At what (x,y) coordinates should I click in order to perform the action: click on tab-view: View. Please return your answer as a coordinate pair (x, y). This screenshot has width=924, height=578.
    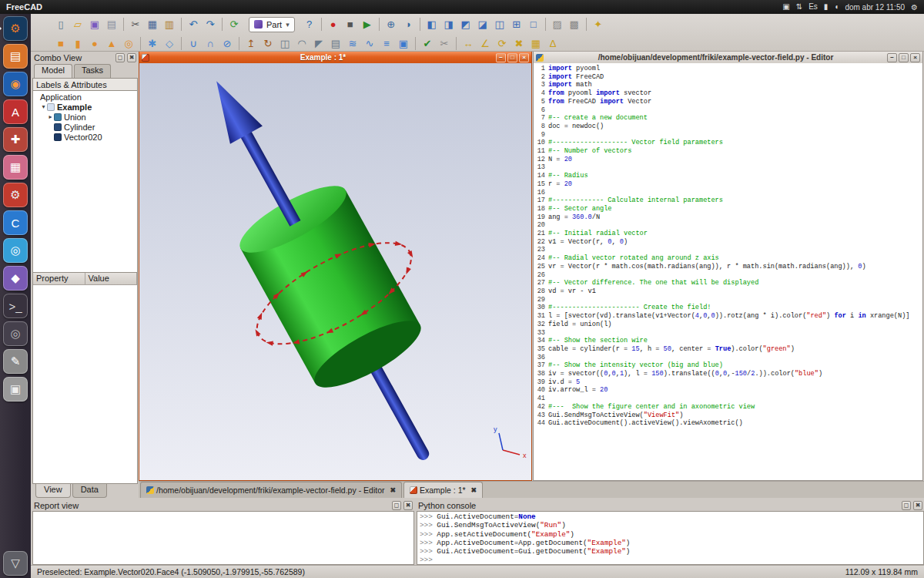
    Looking at the image, I should click on (53, 491).